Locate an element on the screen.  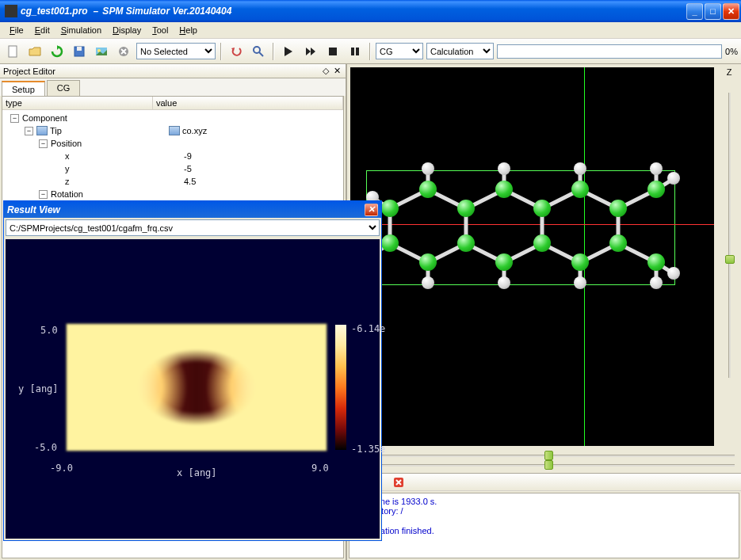
output-line: CPU time is 1933.0 s. is located at coordinates (544, 501).